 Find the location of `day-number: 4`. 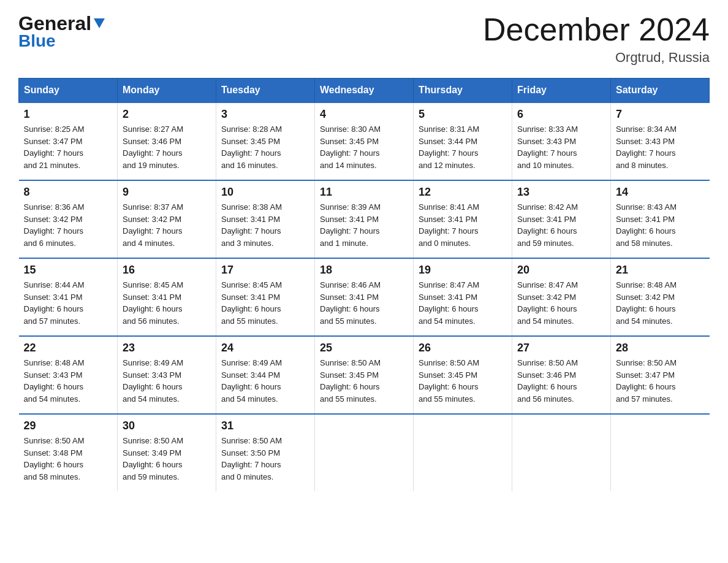

day-number: 4 is located at coordinates (364, 114).